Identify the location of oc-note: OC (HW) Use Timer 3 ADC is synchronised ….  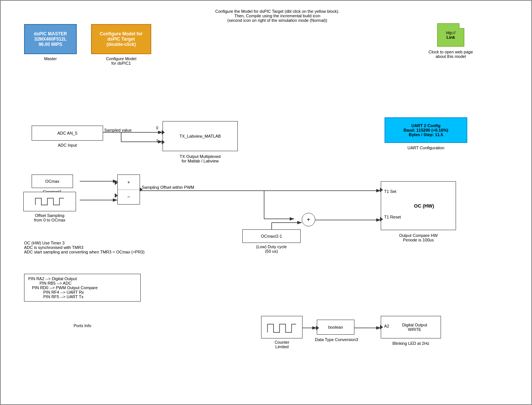
(84, 247).